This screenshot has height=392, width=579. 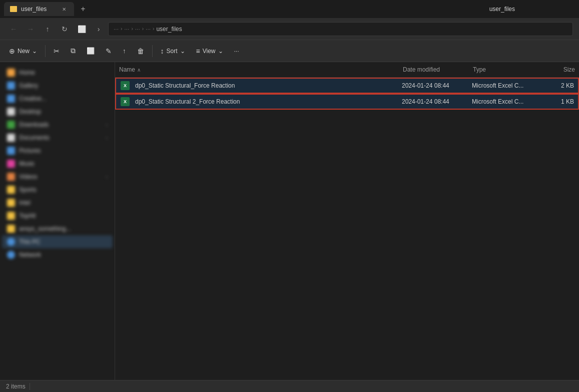 I want to click on column-type: Type, so click(x=504, y=70).